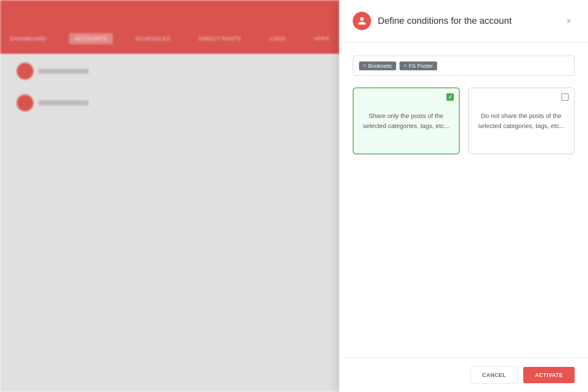  What do you see at coordinates (464, 121) in the screenshot?
I see `options-grid: Share only the posts of the selected cat…` at bounding box center [464, 121].